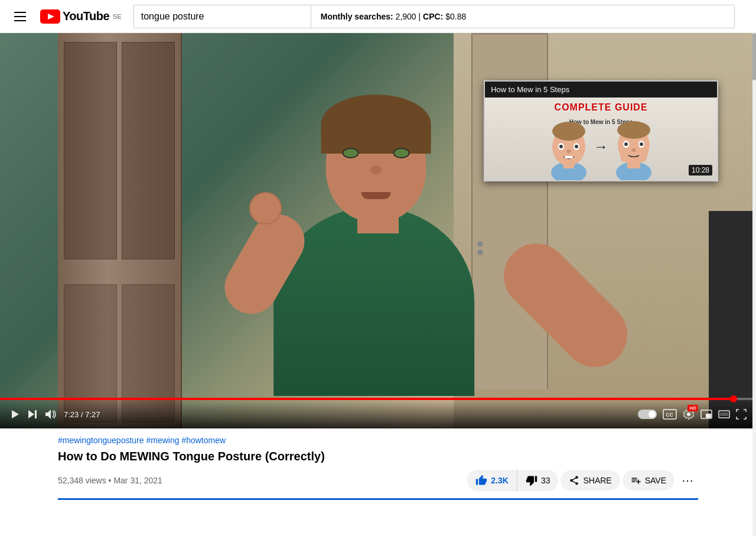  I want to click on more-options-button: ⋯, so click(687, 480).